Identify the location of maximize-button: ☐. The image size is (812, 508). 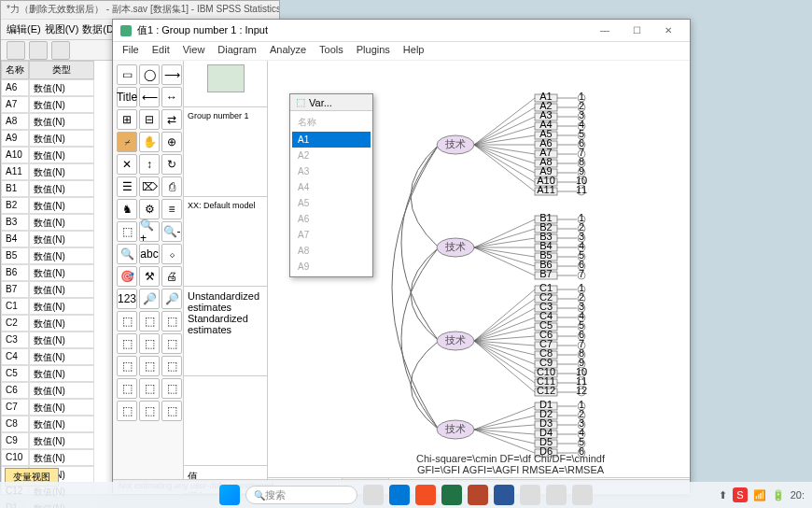
(637, 31).